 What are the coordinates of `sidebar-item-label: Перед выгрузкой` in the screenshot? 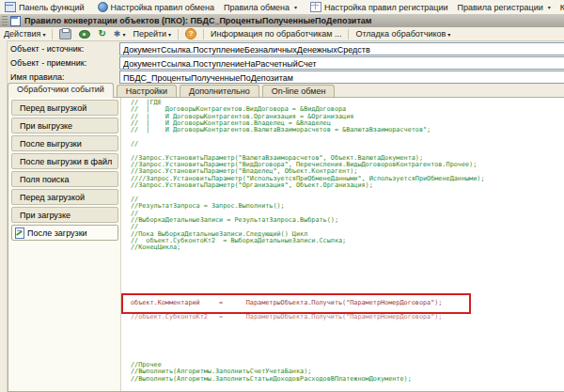 It's located at (53, 108).